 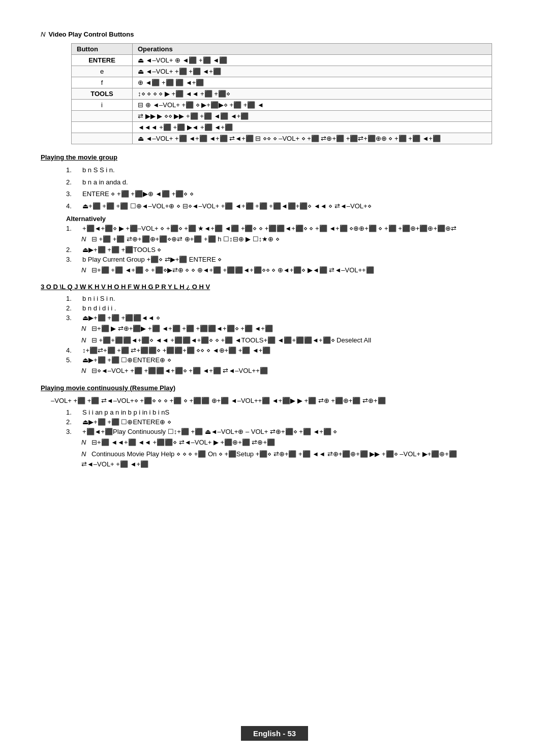 What do you see at coordinates (274, 287) in the screenshot?
I see `section3-heading: 3 O D \L Q J W K H V H O H F W H G P R Y…` at bounding box center [274, 287].